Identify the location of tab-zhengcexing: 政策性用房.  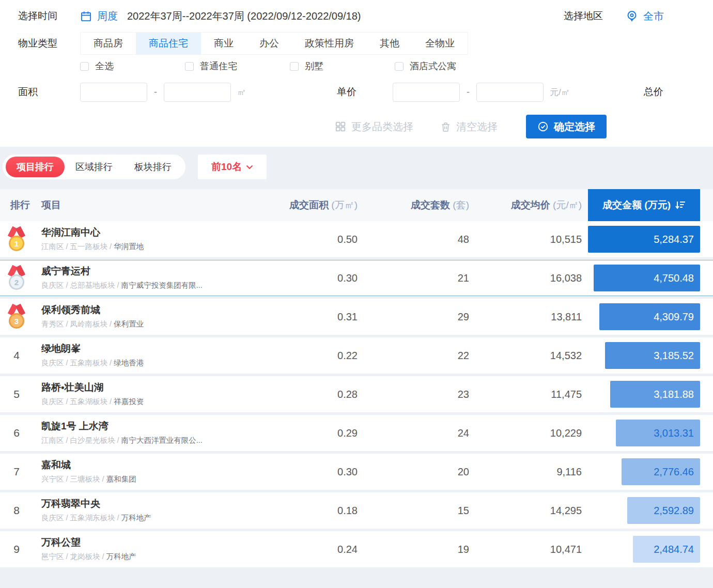
(330, 43).